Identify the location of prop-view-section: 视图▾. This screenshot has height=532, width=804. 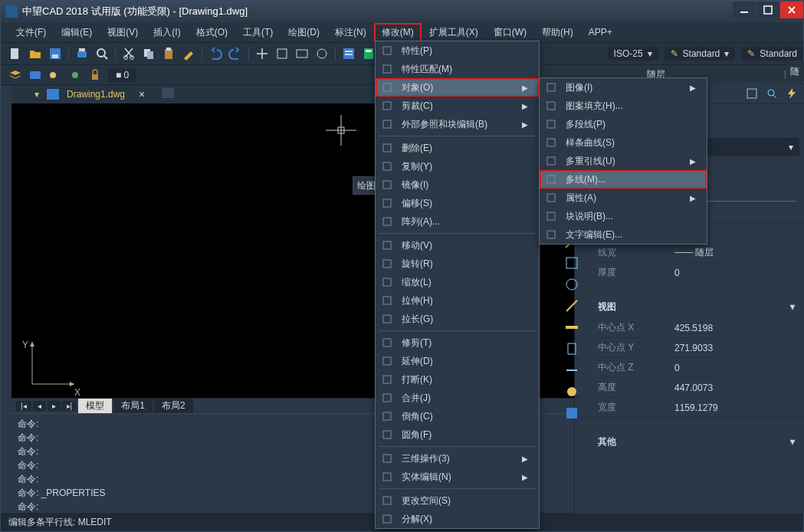
(690, 307).